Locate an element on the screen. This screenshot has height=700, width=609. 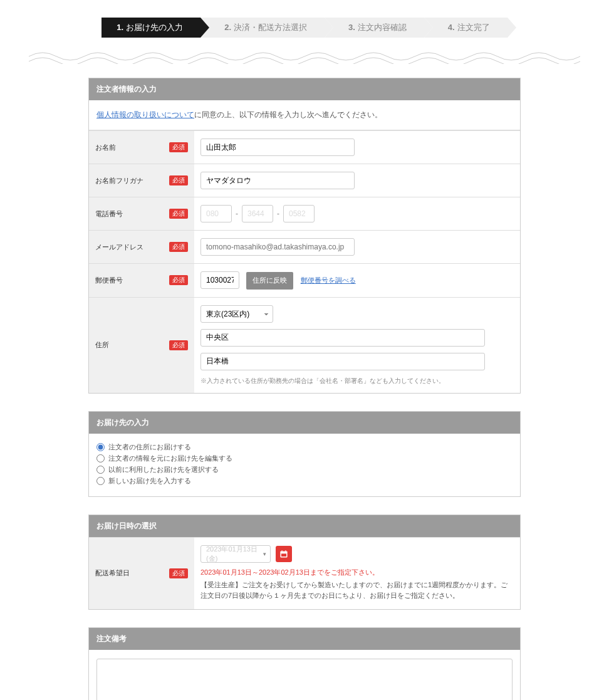
address-rest-input is located at coordinates (343, 362).